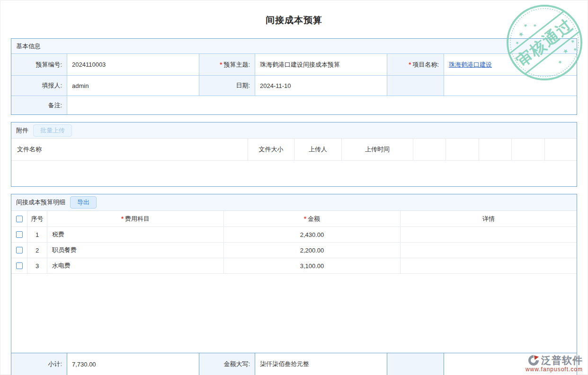 The height and width of the screenshot is (375, 588). I want to click on select-all-cell, so click(19, 218).